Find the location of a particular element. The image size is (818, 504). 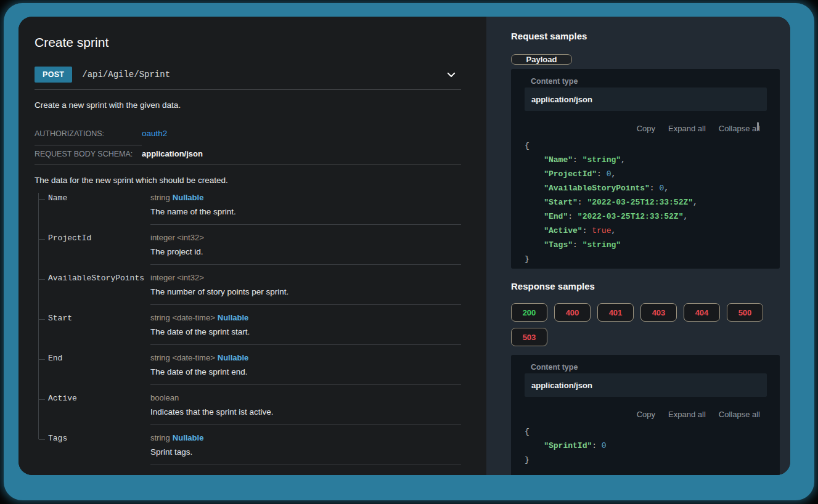

field-name: Name is located at coordinates (99, 213).